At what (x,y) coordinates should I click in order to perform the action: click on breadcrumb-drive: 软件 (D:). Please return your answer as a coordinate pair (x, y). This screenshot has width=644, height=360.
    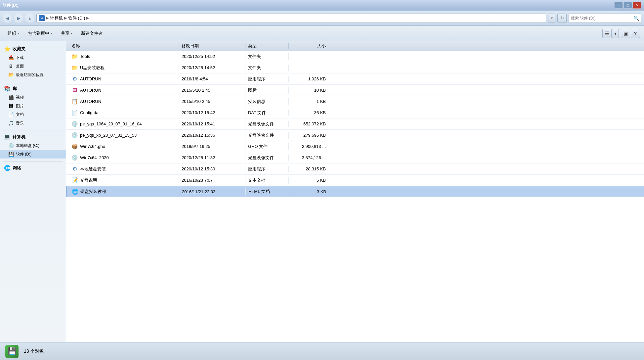
    Looking at the image, I should click on (77, 18).